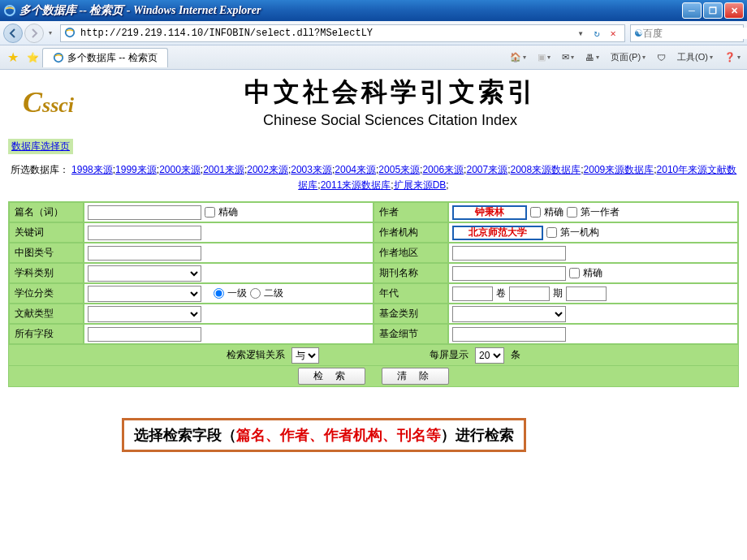 The height and width of the screenshot is (560, 747). I want to click on input-author, so click(490, 213).